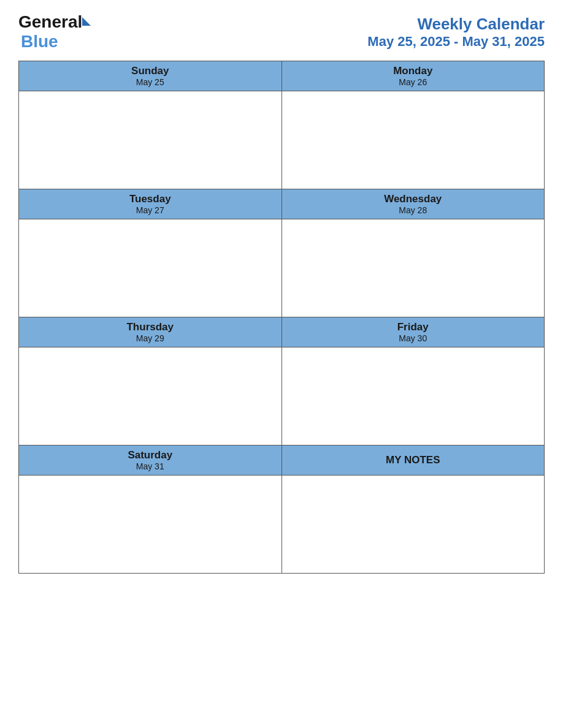 This screenshot has width=563, height=728. I want to click on wednesday-date: May 28, so click(413, 210).